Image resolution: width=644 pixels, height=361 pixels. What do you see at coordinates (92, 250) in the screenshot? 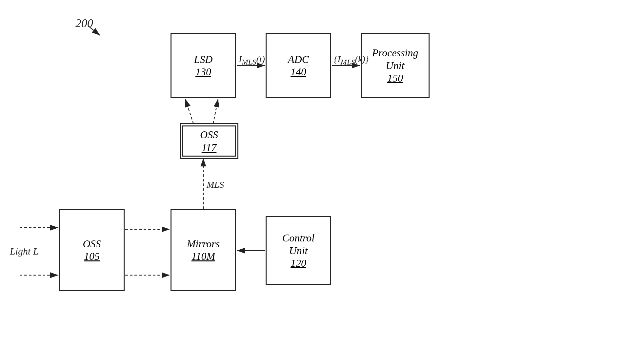
I see `oss105-block: OSS 105` at bounding box center [92, 250].